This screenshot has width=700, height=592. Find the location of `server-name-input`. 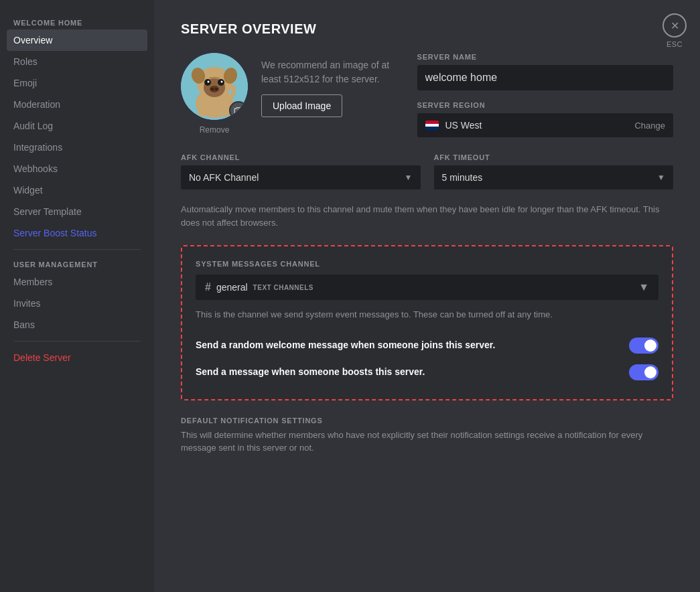

server-name-input is located at coordinates (545, 78).